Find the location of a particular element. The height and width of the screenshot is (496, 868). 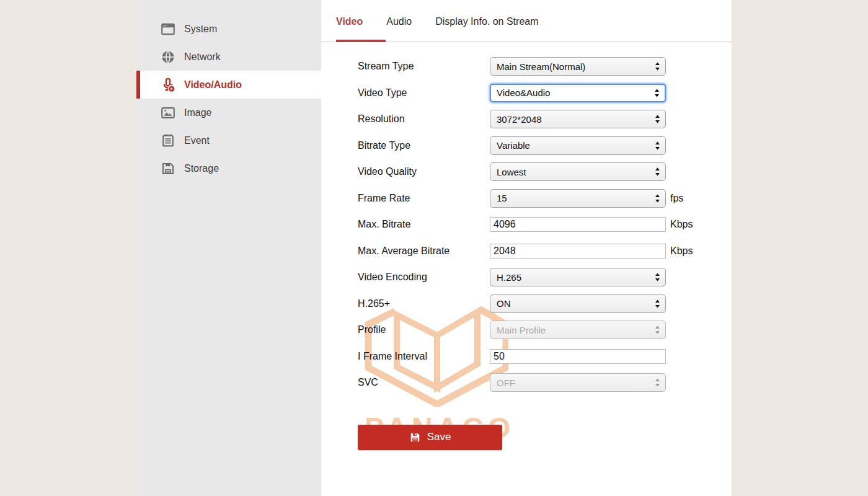

svc-select: OFF is located at coordinates (578, 383).